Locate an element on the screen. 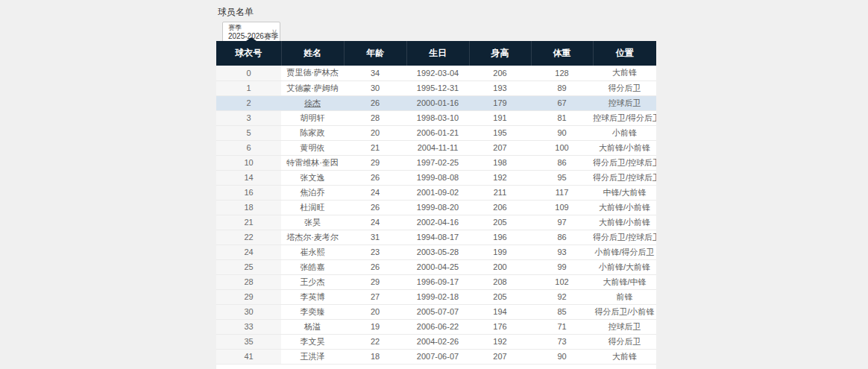 This screenshot has width=868, height=369. player-position-cell: 得分后卫/控球后卫 is located at coordinates (625, 163).